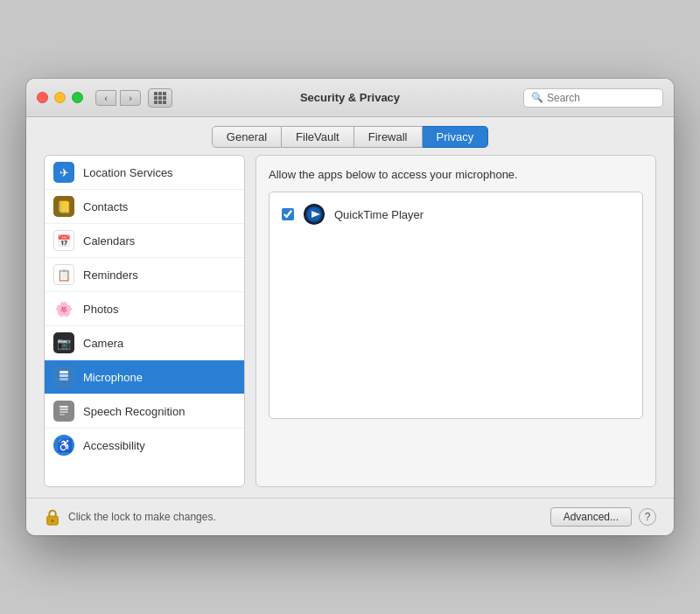 This screenshot has height=614, width=700. I want to click on lock-text: Click the lock to make changes., so click(142, 517).